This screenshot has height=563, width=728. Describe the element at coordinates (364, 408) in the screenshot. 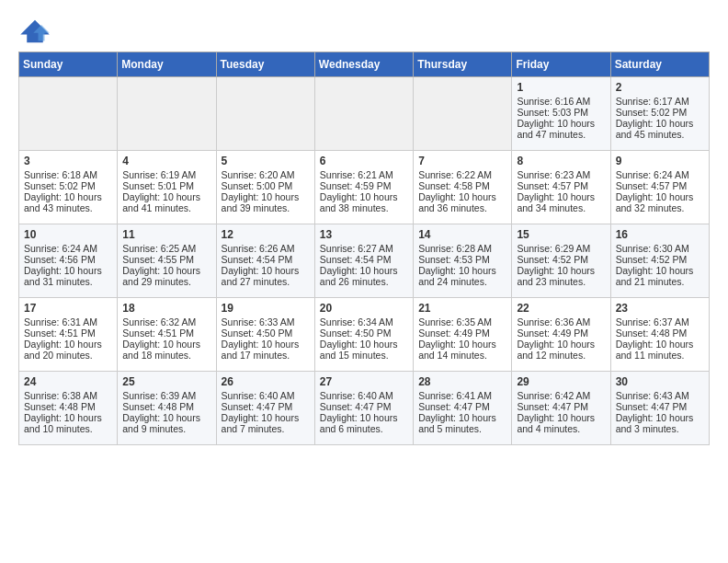

I see `calendar-cell: 27Sunrise: 6:40 AMSunset: 4:47 PMDayligh…` at that location.